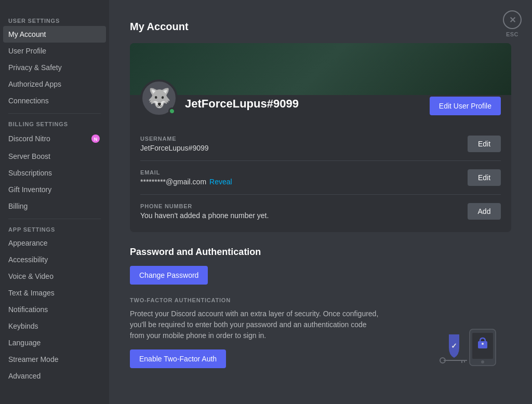 The image size is (532, 404). Describe the element at coordinates (55, 84) in the screenshot. I see `sidebar-item-label-authorized-apps: Authorized Apps` at that location.